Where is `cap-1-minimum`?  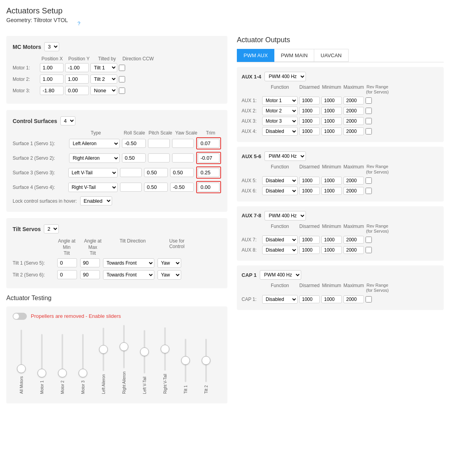
cap-1-minimum is located at coordinates (332, 299).